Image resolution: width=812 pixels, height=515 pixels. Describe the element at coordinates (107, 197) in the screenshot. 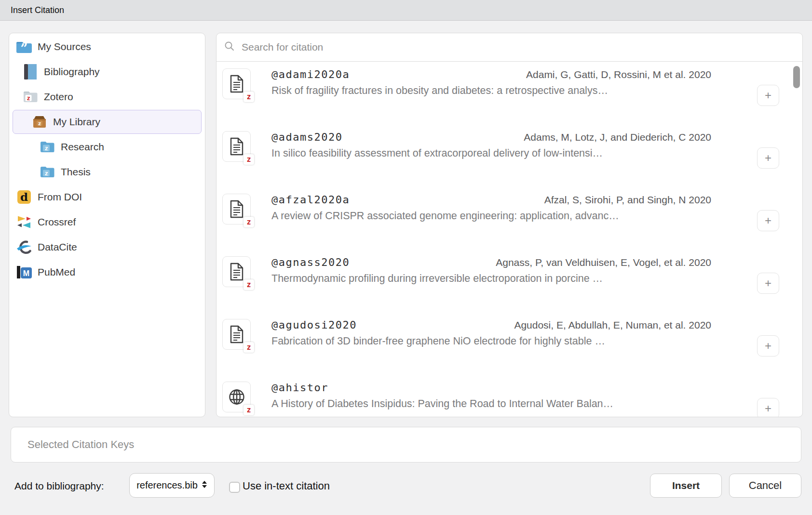

I see `sidebar-item-from-doi: dFrom DOI` at that location.